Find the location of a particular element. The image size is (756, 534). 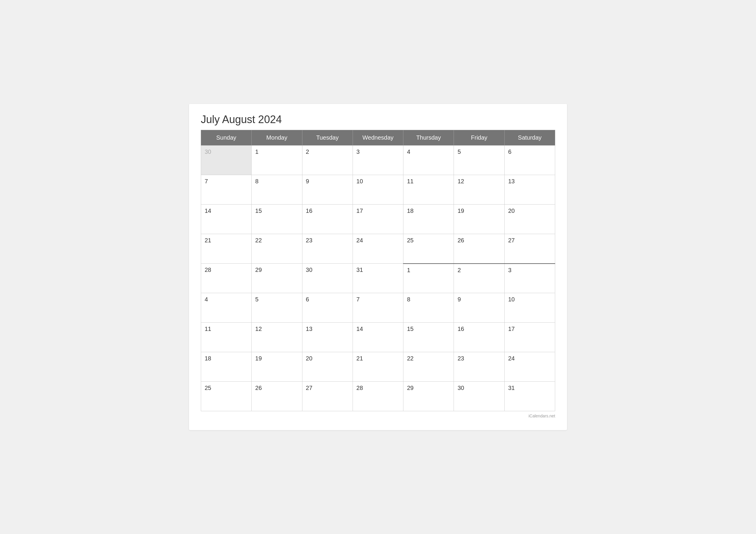

week-row-1: 78910111213 is located at coordinates (378, 190).